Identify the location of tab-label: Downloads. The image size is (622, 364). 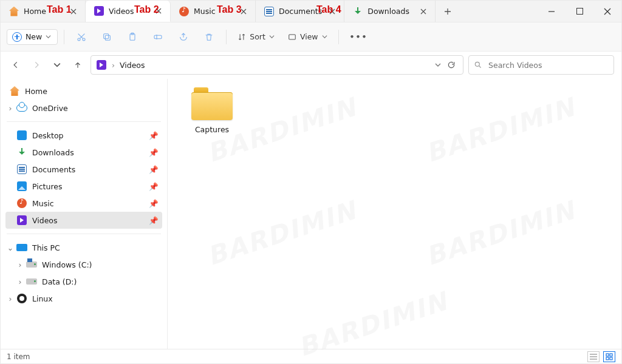
(390, 11).